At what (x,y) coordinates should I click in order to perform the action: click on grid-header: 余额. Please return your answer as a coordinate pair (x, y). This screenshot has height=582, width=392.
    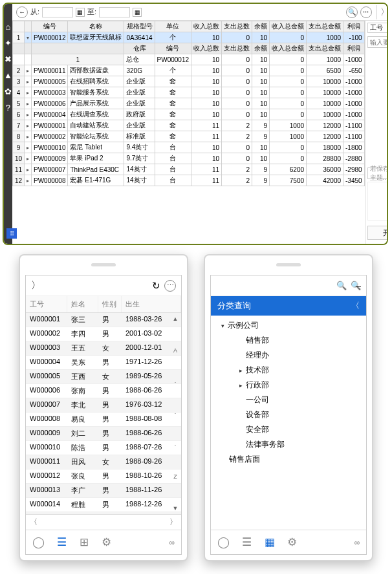
    Looking at the image, I should click on (261, 27).